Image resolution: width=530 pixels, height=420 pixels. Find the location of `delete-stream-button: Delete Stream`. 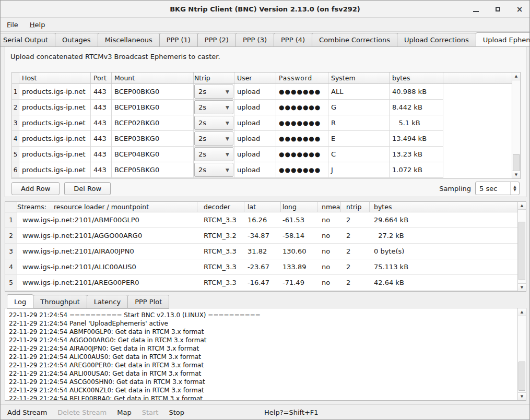

delete-stream-button: Delete Stream is located at coordinates (82, 412).